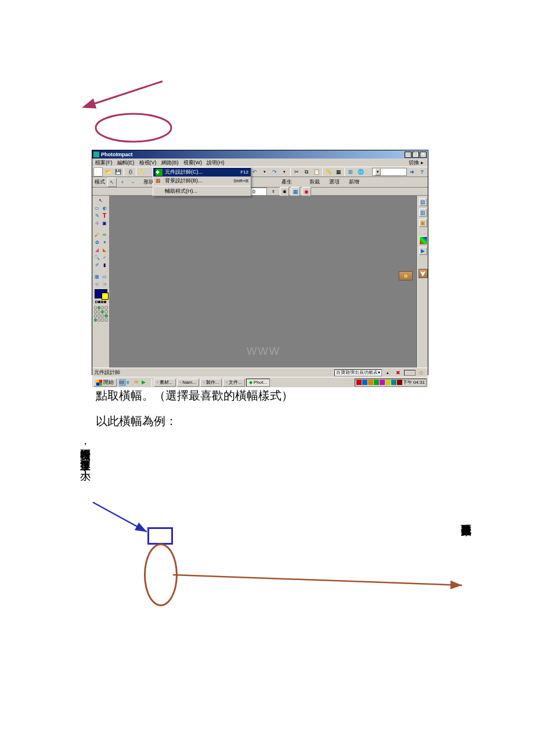 Image resolution: width=534 pixels, height=756 pixels. What do you see at coordinates (108, 172) in the screenshot?
I see `open-icon: 📂` at bounding box center [108, 172].